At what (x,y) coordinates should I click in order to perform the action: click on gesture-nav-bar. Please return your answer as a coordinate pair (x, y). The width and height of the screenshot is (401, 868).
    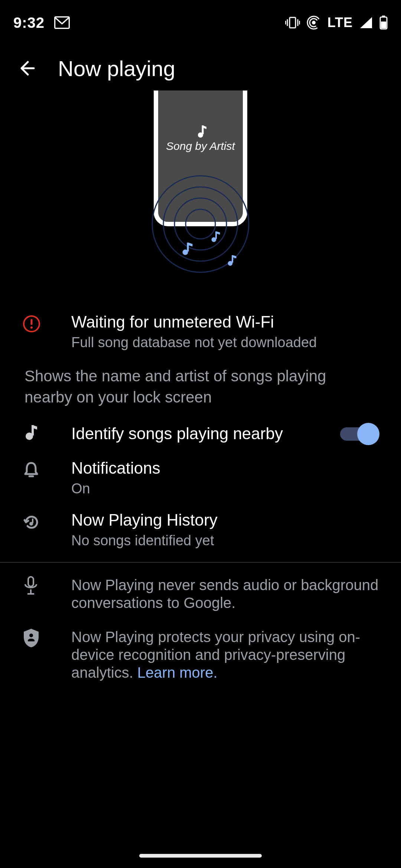
    Looking at the image, I should click on (200, 856).